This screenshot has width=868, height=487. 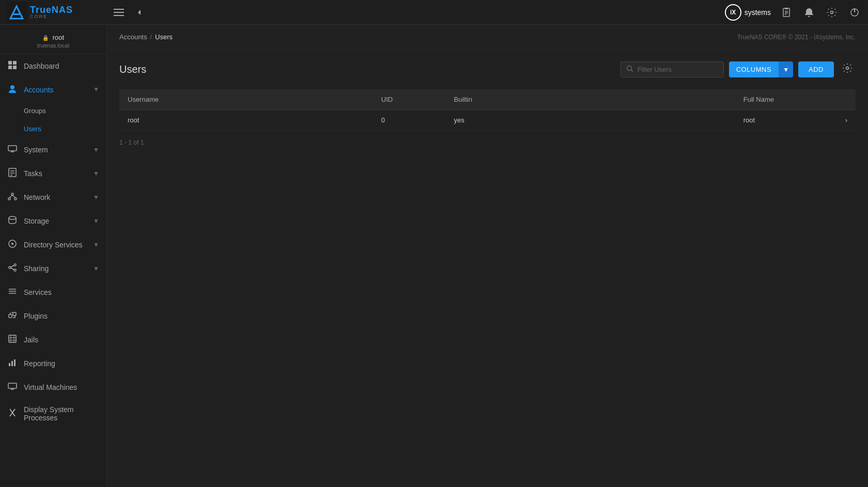 What do you see at coordinates (53, 292) in the screenshot?
I see `sidebar-item-services: Services` at bounding box center [53, 292].